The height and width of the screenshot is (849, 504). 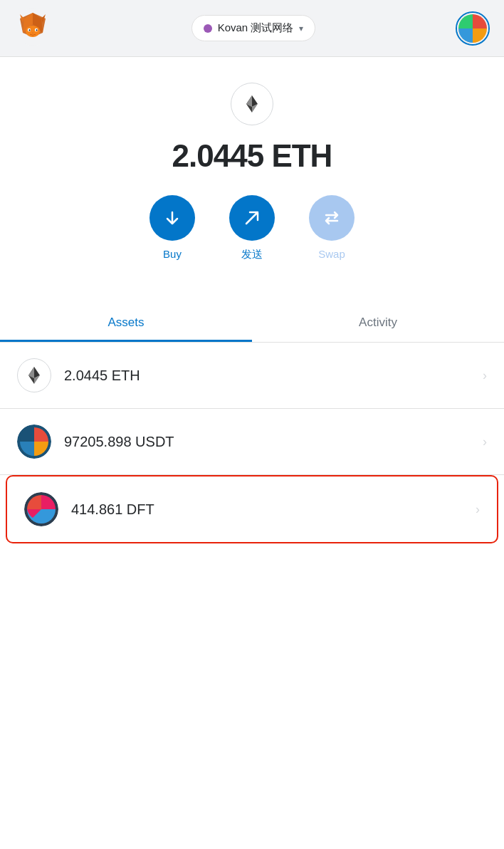 I want to click on user-avatar, so click(x=473, y=28).